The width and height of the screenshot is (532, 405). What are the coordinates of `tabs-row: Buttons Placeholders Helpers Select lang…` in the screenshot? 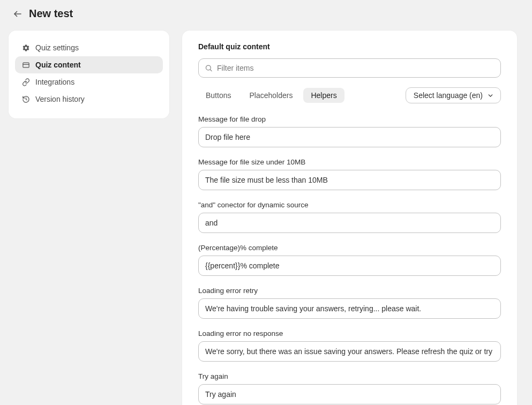 It's located at (349, 95).